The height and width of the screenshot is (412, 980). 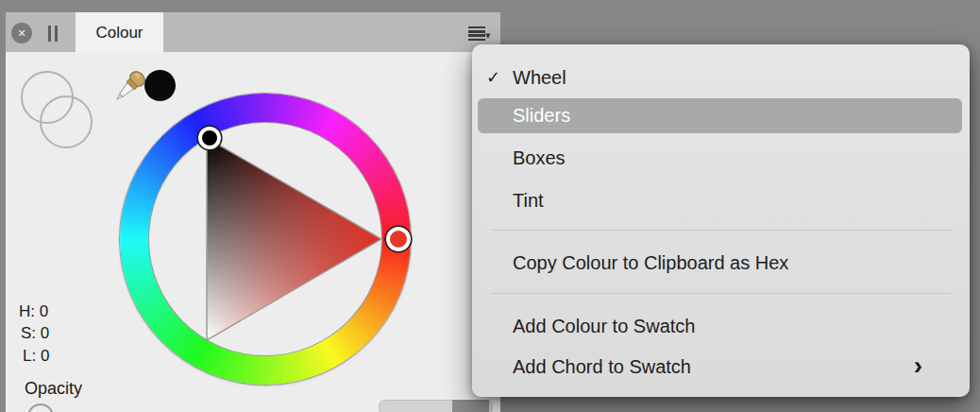 What do you see at coordinates (436, 406) in the screenshot?
I see `opacity-value-box` at bounding box center [436, 406].